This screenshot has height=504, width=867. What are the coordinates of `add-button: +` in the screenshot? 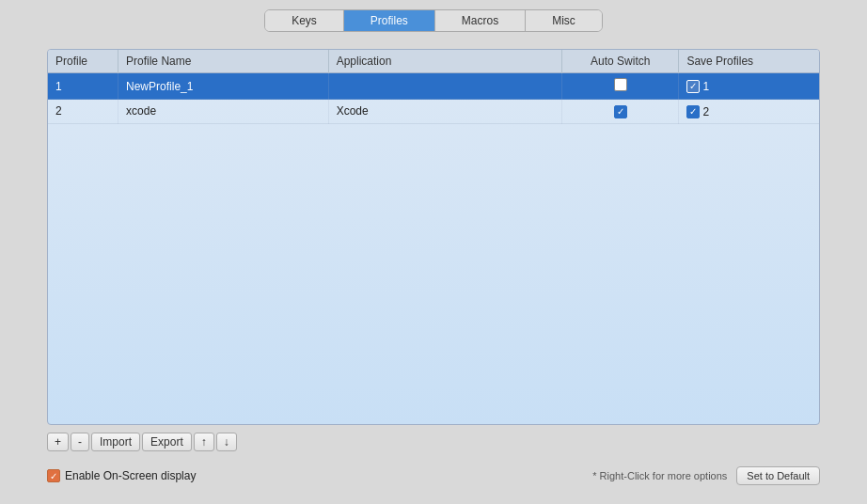 It's located at (58, 442).